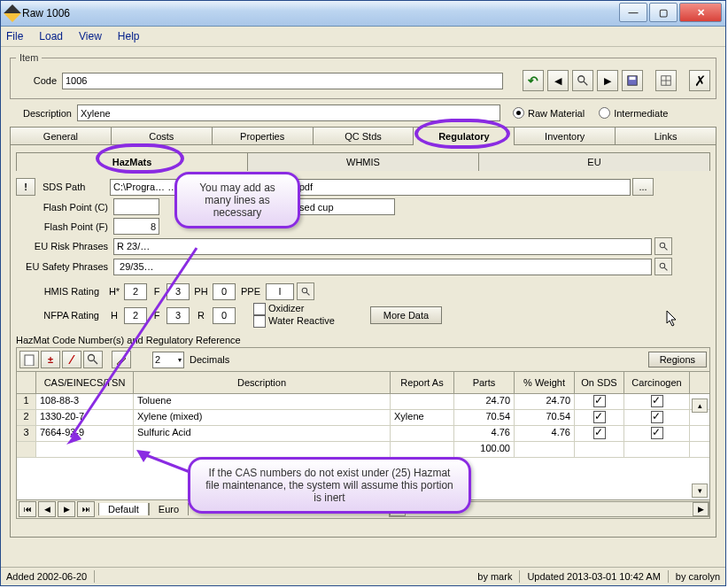 This screenshot has width=728, height=588. What do you see at coordinates (363, 14) in the screenshot?
I see `titlebar: Raw 1006 — ▢ ✕` at bounding box center [363, 14].